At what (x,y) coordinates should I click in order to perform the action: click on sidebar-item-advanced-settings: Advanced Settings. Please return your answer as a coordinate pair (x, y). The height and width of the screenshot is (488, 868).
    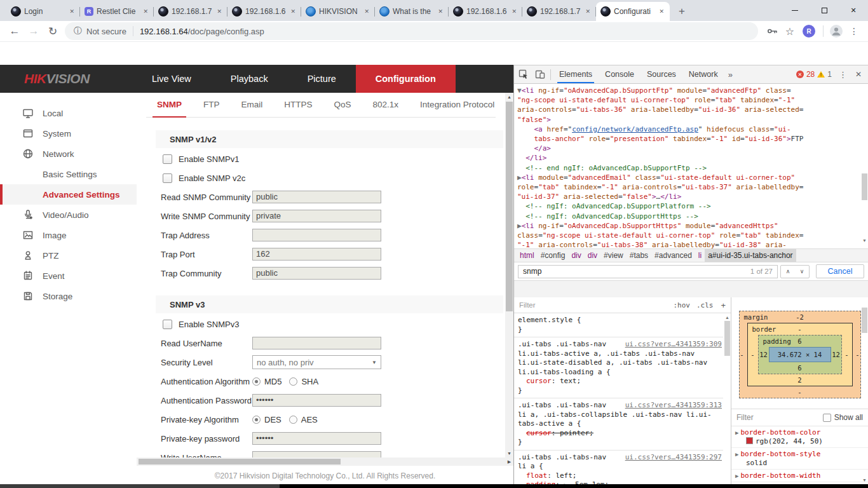
    Looking at the image, I should click on (69, 194).